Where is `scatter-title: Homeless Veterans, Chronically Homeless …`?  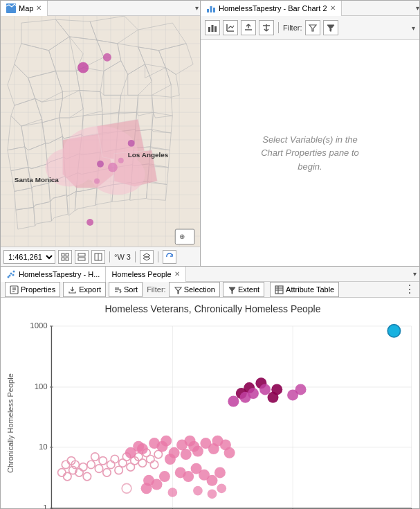 scatter-title: Homeless Veterans, Chronically Homeless … is located at coordinates (213, 309).